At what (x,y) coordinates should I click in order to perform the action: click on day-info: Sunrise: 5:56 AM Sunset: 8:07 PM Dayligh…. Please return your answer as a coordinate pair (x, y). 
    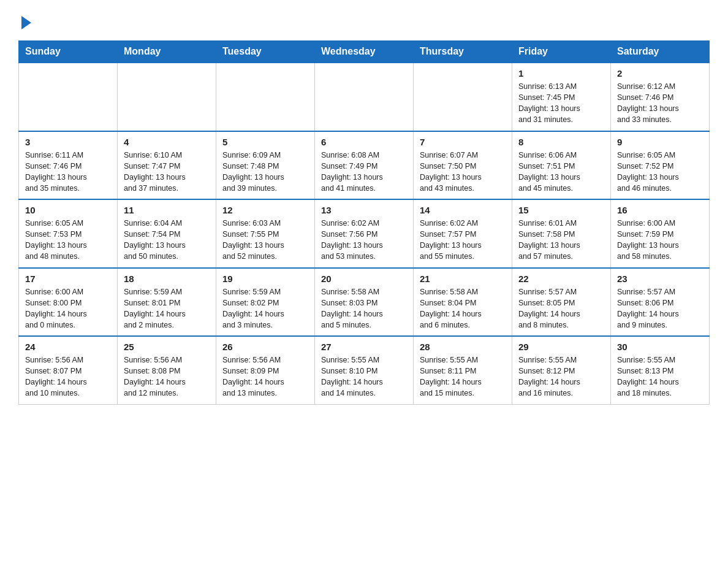
    Looking at the image, I should click on (68, 377).